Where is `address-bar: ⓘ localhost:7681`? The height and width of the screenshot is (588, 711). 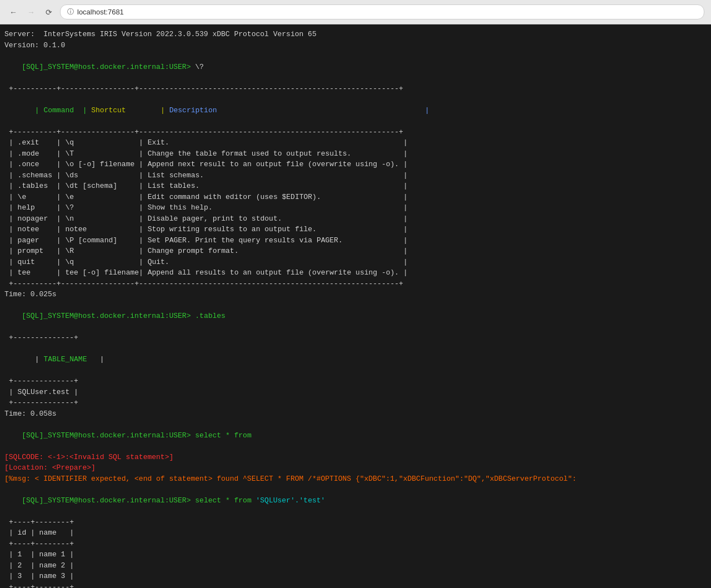 address-bar: ⓘ localhost:7681 is located at coordinates (382, 12).